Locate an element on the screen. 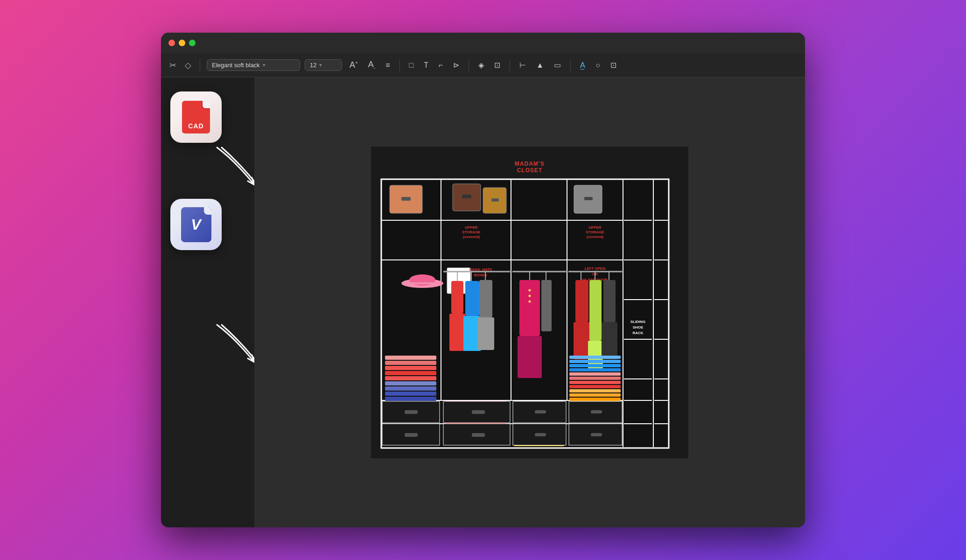  font-down-icon: A- is located at coordinates (371, 65).